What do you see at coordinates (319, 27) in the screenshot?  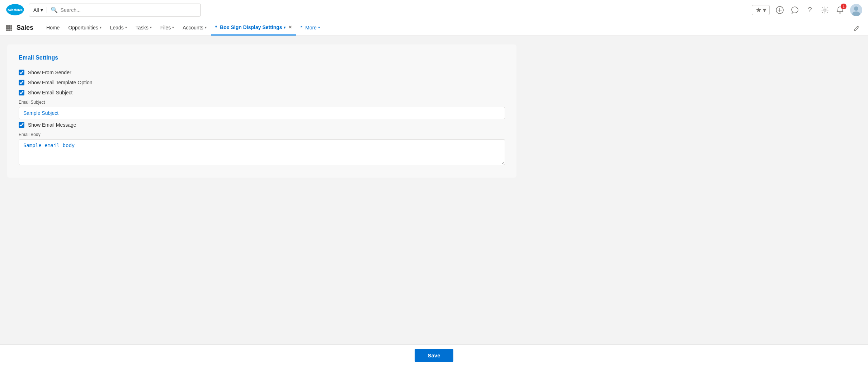 I see `more-chevron-icon: ▾` at bounding box center [319, 27].